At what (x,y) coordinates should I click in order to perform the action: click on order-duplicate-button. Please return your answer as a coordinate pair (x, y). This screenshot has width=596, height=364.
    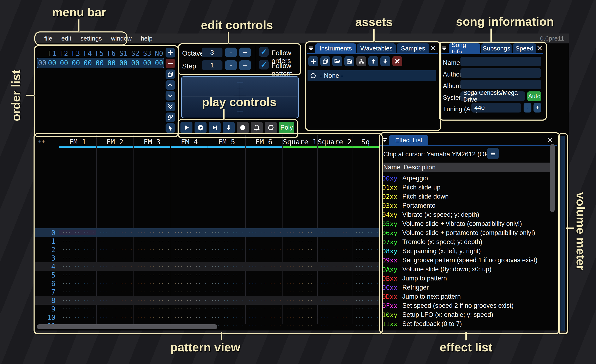
    Looking at the image, I should click on (170, 74).